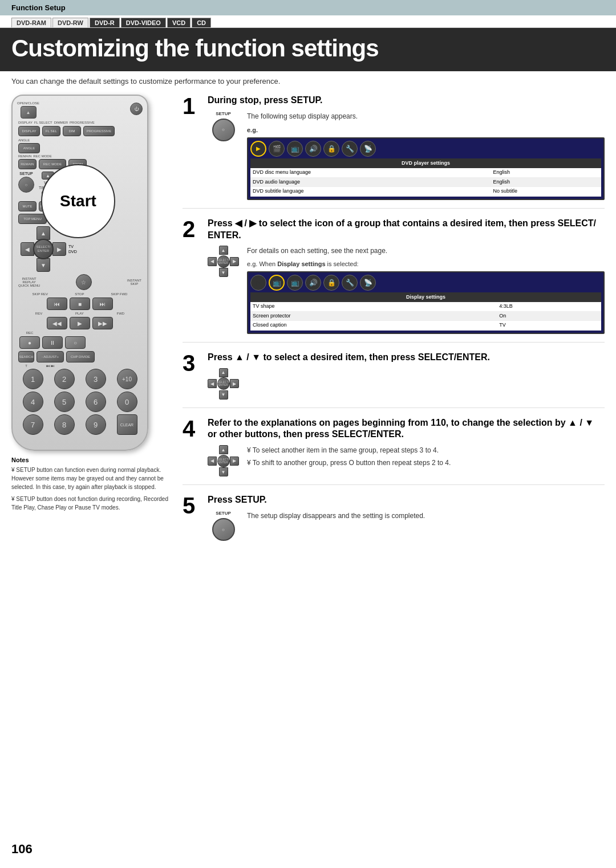 The width and height of the screenshot is (616, 868). What do you see at coordinates (224, 395) in the screenshot?
I see `s3-sdpad-down: ▼` at bounding box center [224, 395].